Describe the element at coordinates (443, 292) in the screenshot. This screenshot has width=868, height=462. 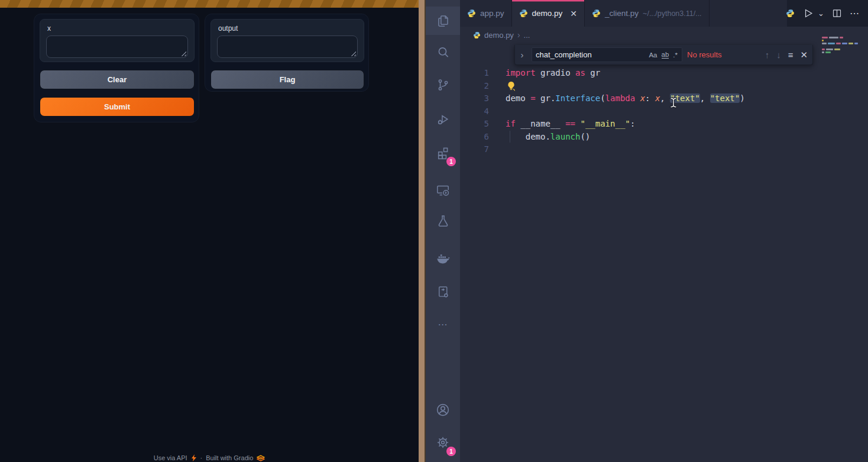
I see `dev-containers-icon` at that location.